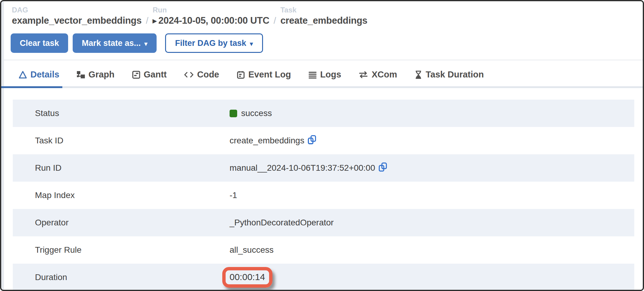  Describe the element at coordinates (324, 195) in the screenshot. I see `table-row-map-index: Map Index -1` at that location.